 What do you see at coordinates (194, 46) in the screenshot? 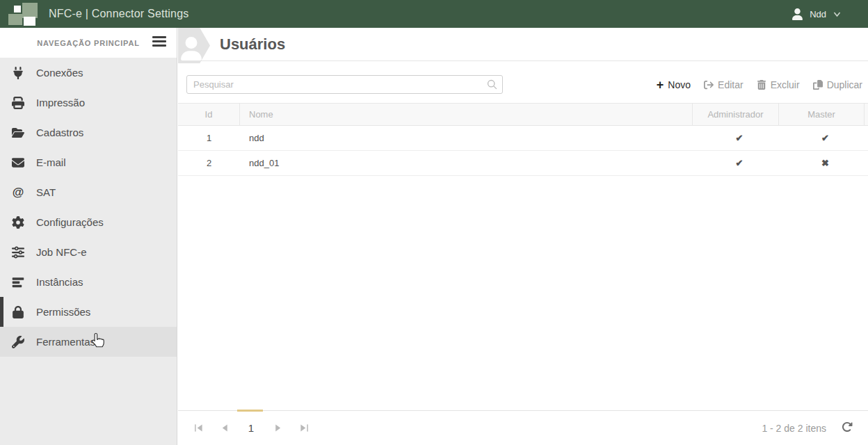
I see `users-banner` at bounding box center [194, 46].